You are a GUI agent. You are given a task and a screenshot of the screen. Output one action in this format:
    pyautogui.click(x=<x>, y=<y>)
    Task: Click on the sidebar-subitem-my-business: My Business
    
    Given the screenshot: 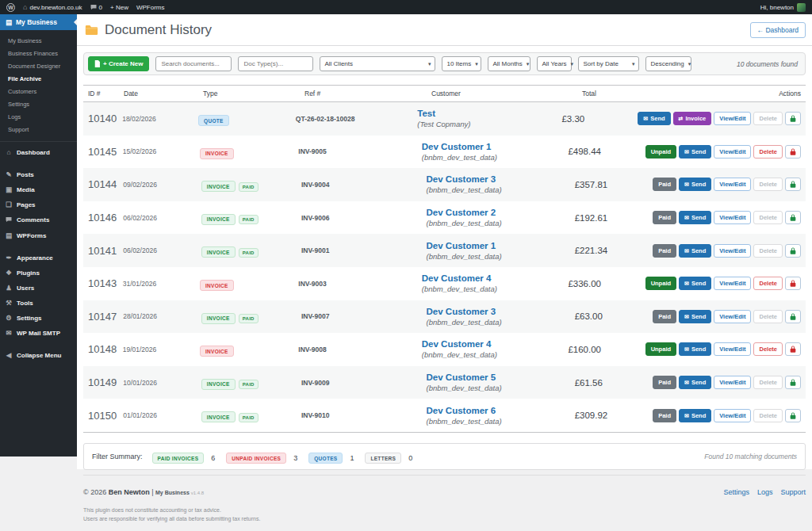 What is the action you would take?
    pyautogui.click(x=38, y=40)
    